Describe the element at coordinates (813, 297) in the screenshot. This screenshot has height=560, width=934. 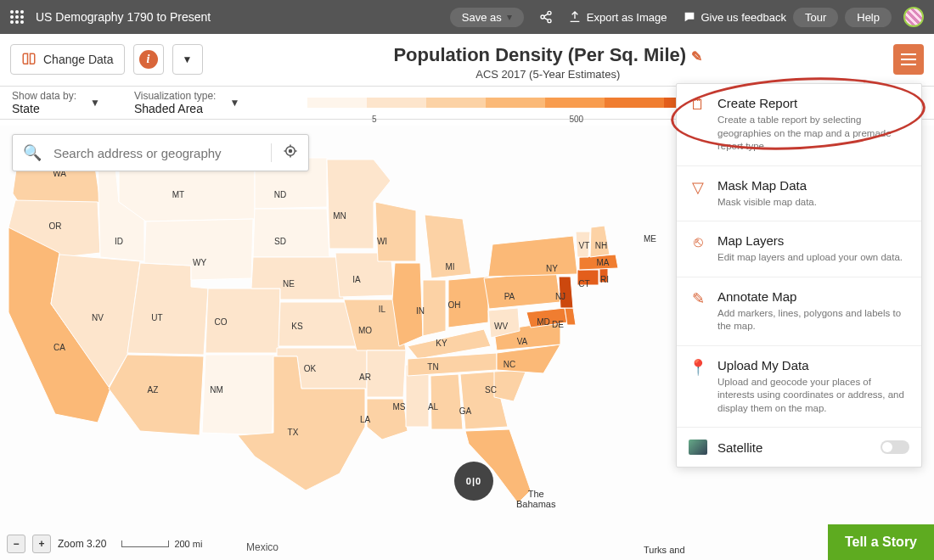
I see `panel-item-title: Annotate Map` at that location.